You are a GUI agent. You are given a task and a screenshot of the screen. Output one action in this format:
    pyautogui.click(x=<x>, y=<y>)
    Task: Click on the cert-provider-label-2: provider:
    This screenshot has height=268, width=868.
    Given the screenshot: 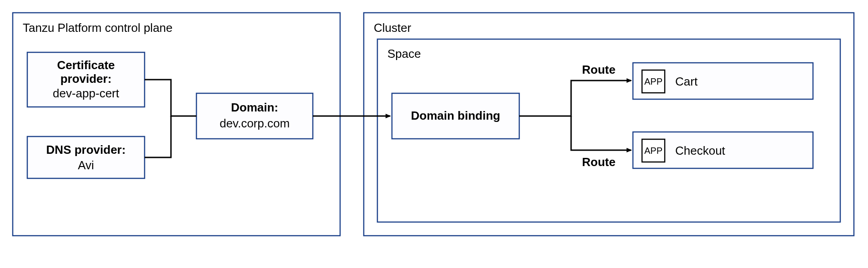 What is the action you would take?
    pyautogui.click(x=86, y=79)
    